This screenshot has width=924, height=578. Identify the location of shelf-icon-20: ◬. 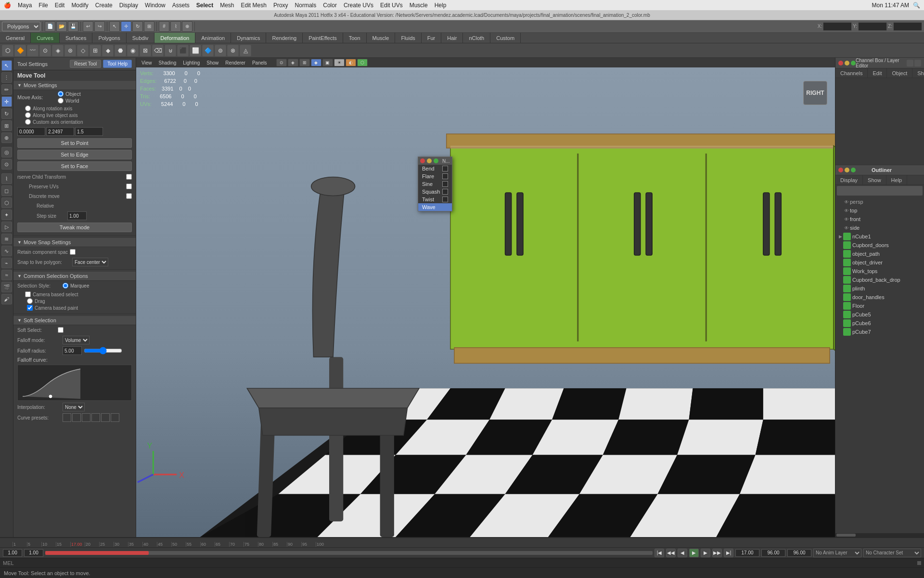
(245, 51).